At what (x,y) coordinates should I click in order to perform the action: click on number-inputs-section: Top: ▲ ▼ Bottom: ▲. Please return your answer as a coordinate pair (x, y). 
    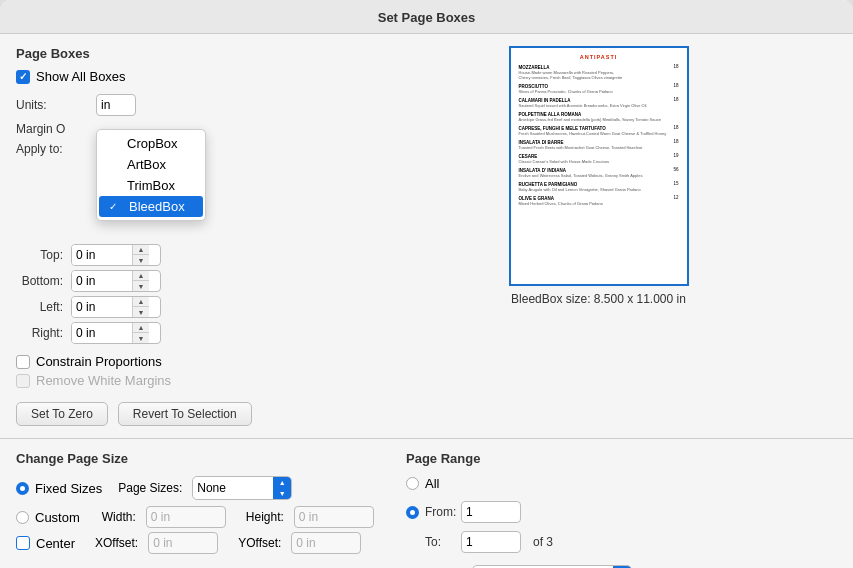
    Looking at the image, I should click on (181, 296).